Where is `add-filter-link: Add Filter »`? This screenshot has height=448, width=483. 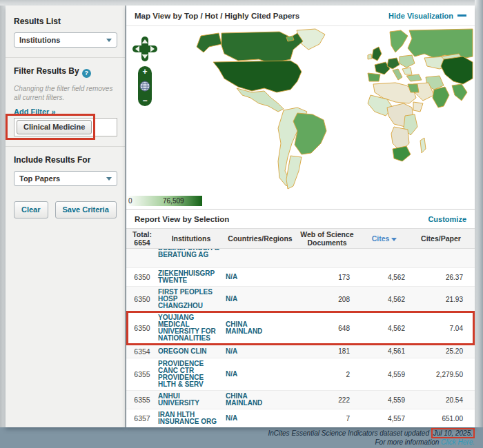
add-filter-link: Add Filter » is located at coordinates (65, 112).